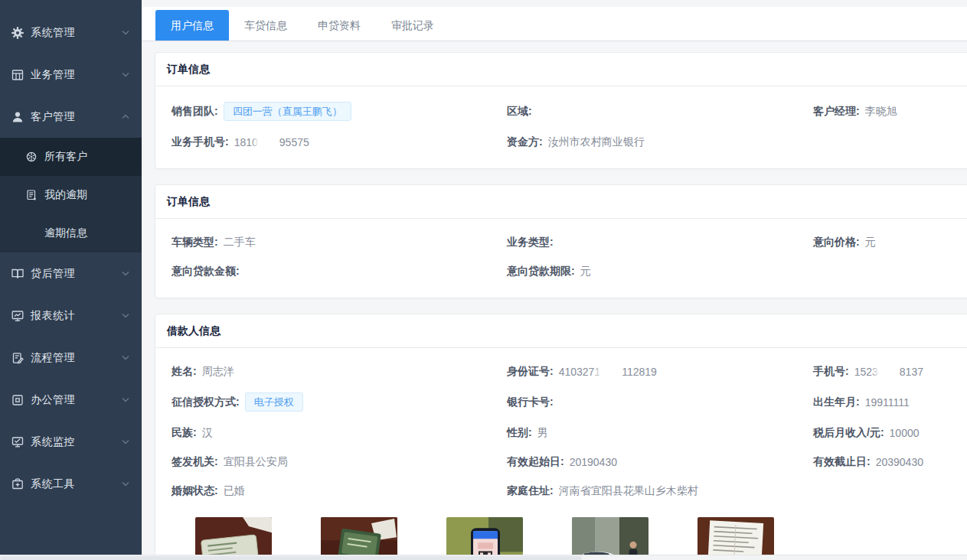 Image resolution: width=967 pixels, height=560 pixels. I want to click on sidebar-item-process-management: 流程管理, so click(70, 358).